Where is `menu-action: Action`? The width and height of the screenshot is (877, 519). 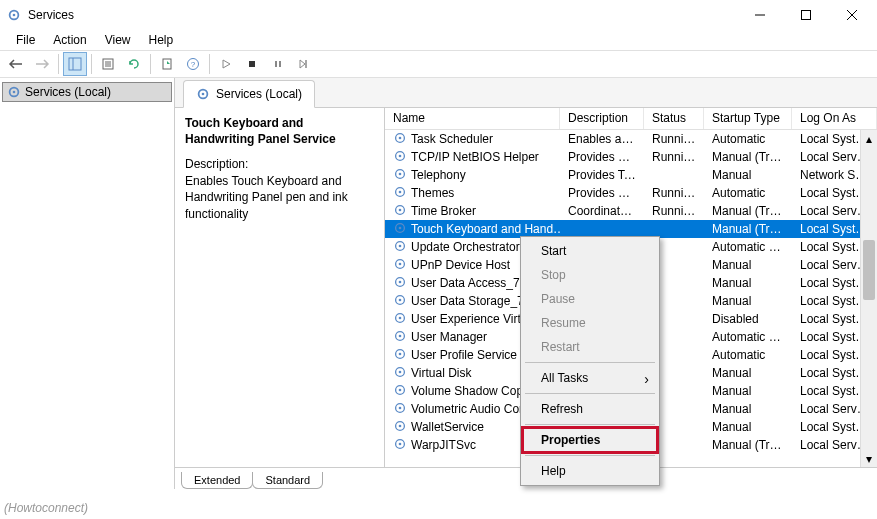
menu-action: Action is located at coordinates (70, 40).